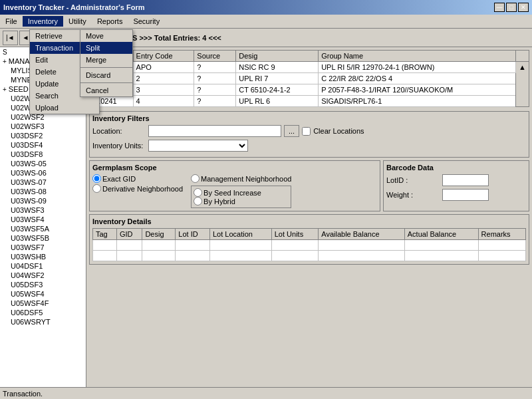 This screenshot has height=399, width=532. I want to click on maximize-button: □, so click(511, 7).